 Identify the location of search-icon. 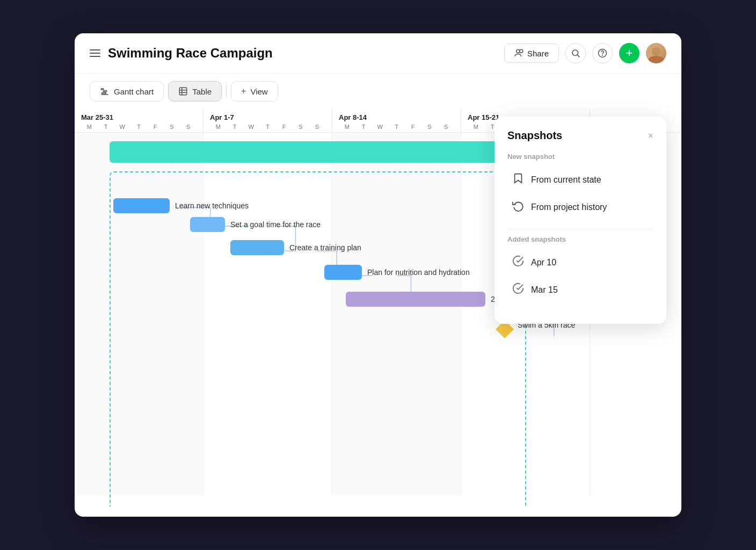
(576, 53).